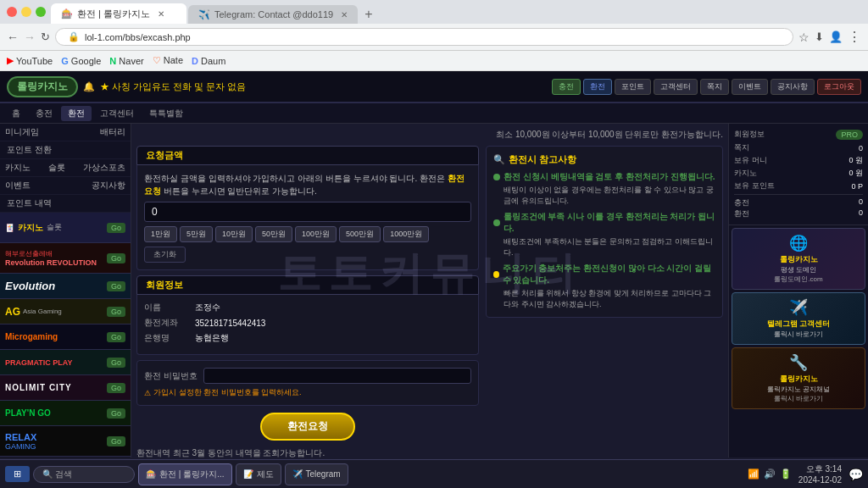 Image resolution: width=868 pixels, height=488 pixels. What do you see at coordinates (854, 37) in the screenshot?
I see `menu-btn: ⋮` at bounding box center [854, 37].